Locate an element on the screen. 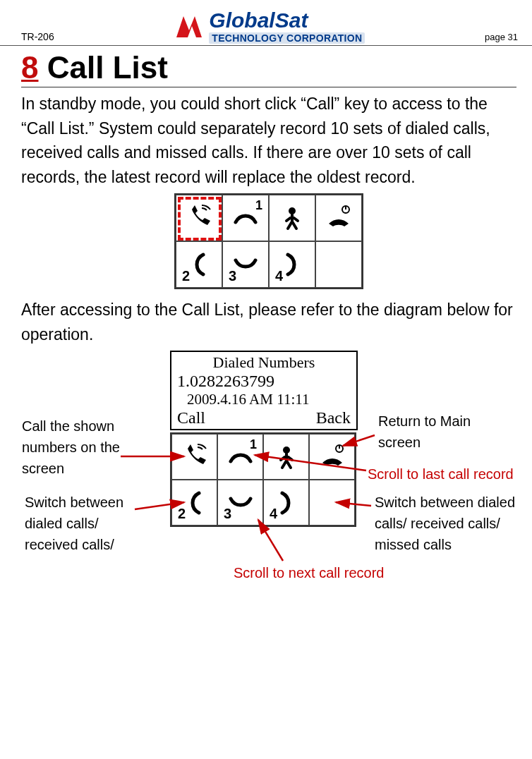 This screenshot has width=532, height=759. key-right-4-b: 4 is located at coordinates (286, 502).